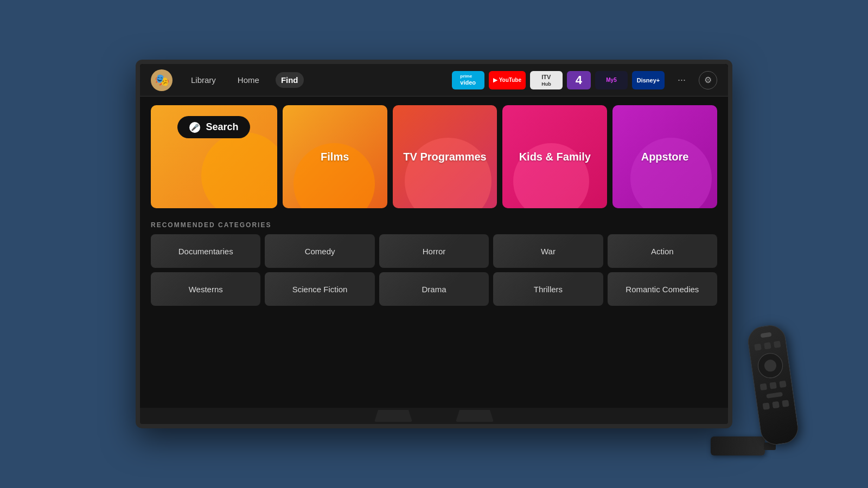 The width and height of the screenshot is (868, 488). Describe the element at coordinates (222, 127) in the screenshot. I see `search-button-label: Search` at that location.